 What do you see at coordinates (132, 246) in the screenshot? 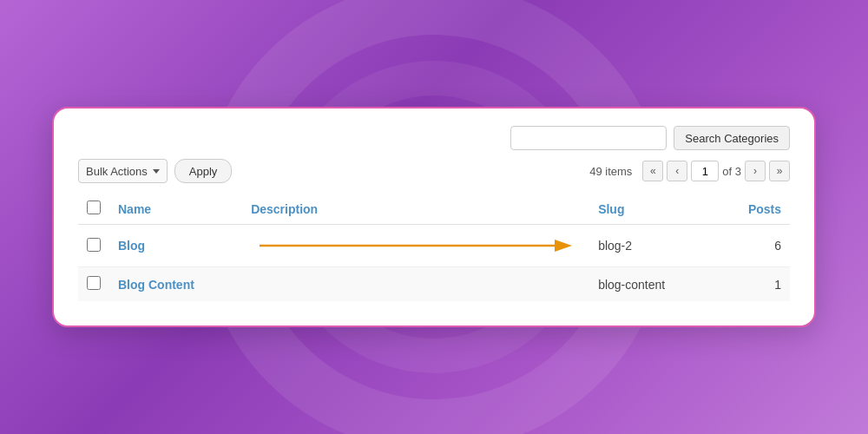
I see `category-name: Blog` at bounding box center [132, 246].